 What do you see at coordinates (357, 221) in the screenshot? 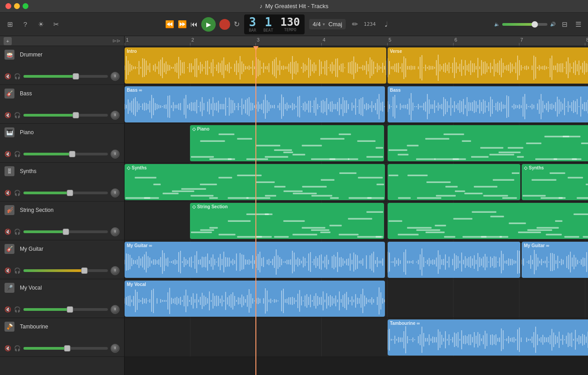
I see `arrangement-row-string-section: ◇ String Section` at bounding box center [357, 221].